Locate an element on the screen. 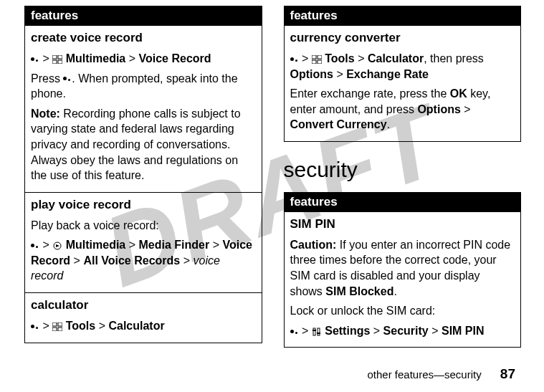  path-part: Settings is located at coordinates (347, 331).